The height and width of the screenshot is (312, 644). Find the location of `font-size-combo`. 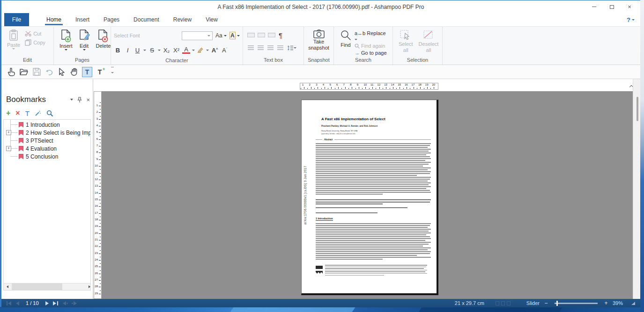

font-size-combo is located at coordinates (197, 36).